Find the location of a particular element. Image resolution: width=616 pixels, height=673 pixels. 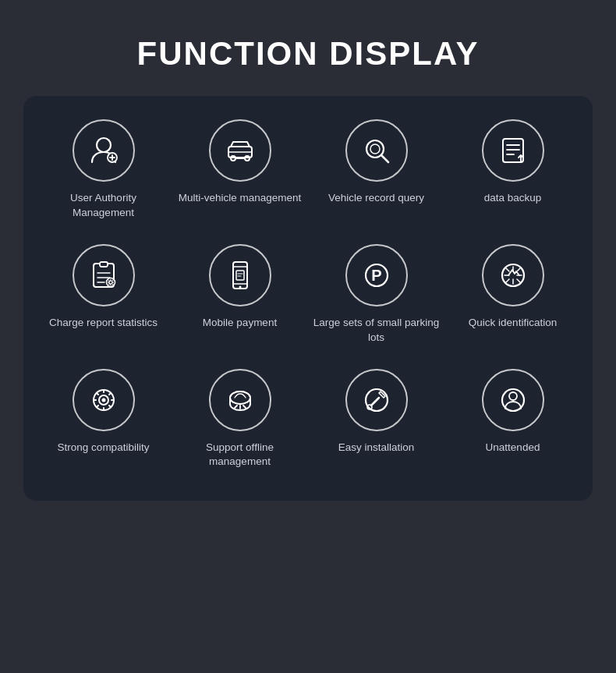

feature-unattended: Unattended is located at coordinates (513, 420).